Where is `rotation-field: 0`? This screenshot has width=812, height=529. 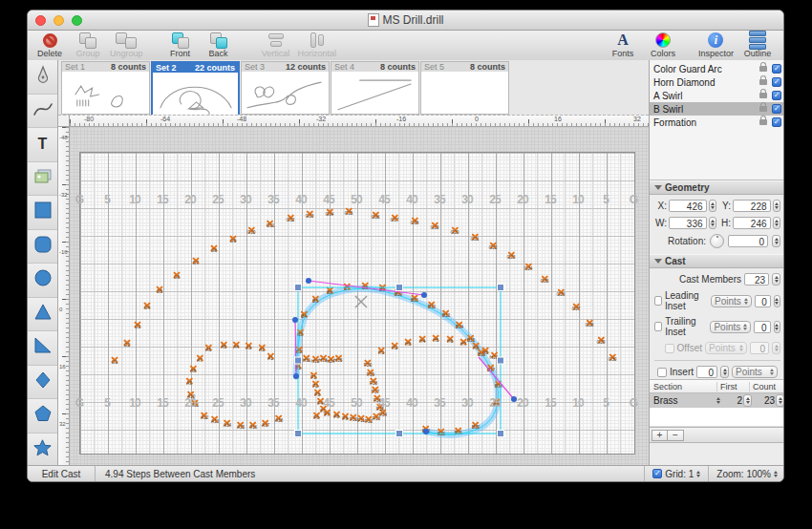 rotation-field: 0 is located at coordinates (748, 241).